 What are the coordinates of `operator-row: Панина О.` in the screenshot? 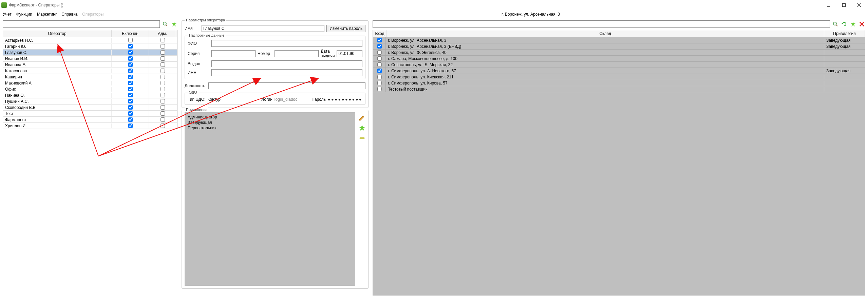 It's located at (90, 95).